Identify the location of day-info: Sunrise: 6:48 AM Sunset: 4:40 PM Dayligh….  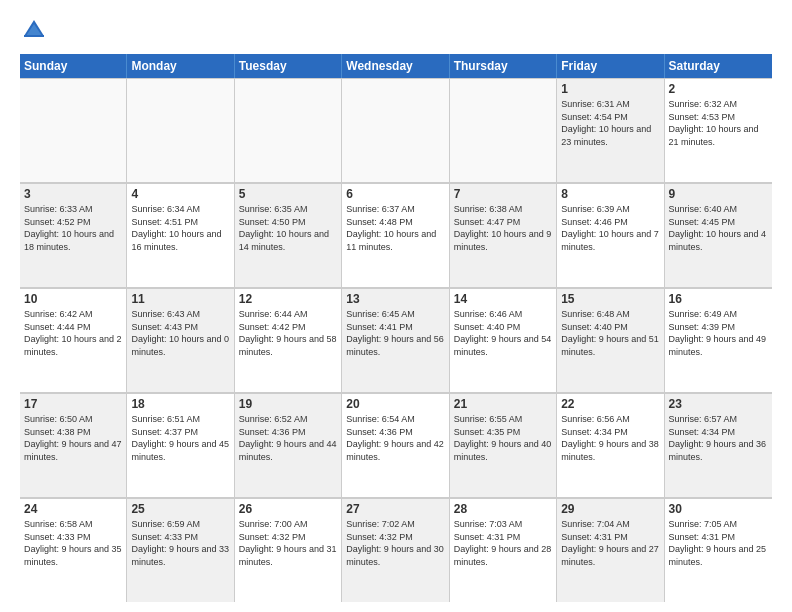
(610, 333).